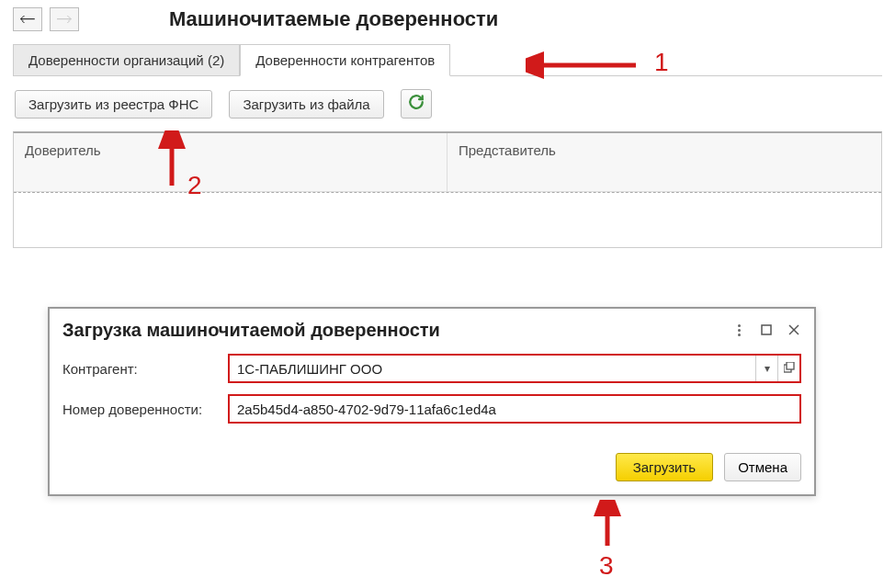 This screenshot has width=895, height=588. Describe the element at coordinates (28, 19) in the screenshot. I see `nav-back-button: 🡐` at that location.